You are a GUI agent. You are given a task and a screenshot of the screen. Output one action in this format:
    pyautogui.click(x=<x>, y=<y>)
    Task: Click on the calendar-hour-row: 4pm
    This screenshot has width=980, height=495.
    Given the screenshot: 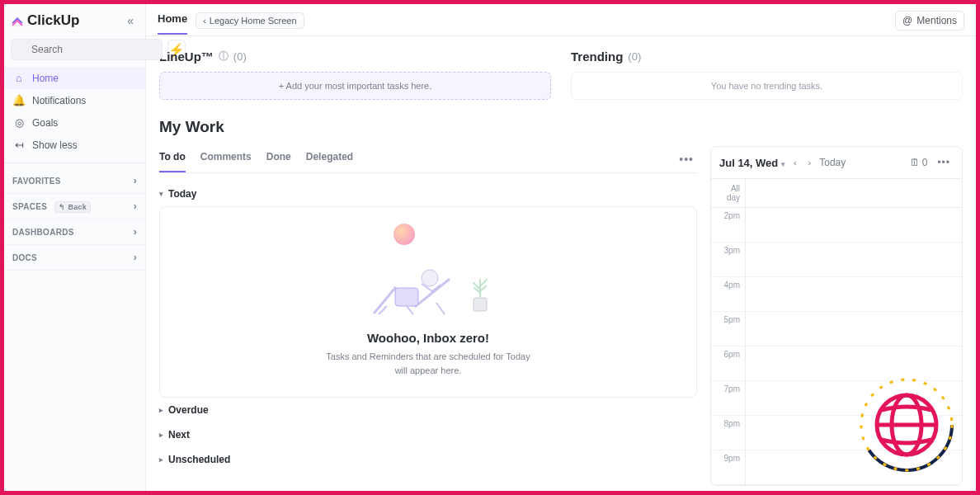 What is the action you would take?
    pyautogui.click(x=836, y=295)
    